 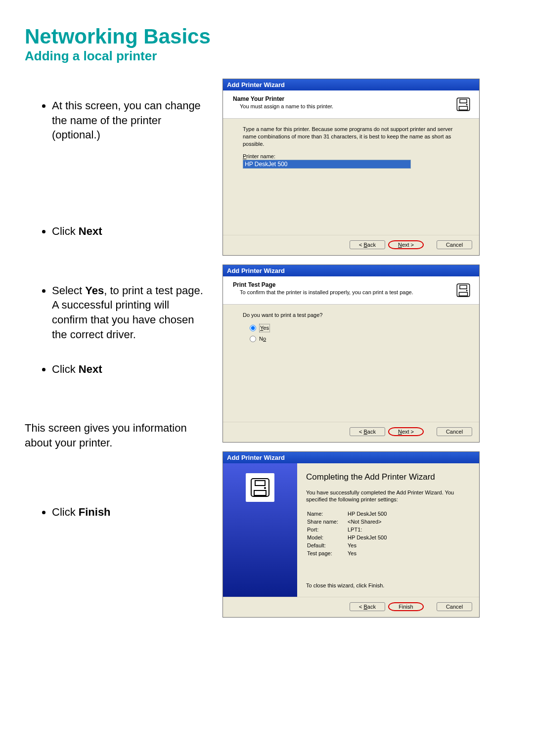 What do you see at coordinates (267, 56) in the screenshot?
I see `page-subtitle: Adding a local printer` at bounding box center [267, 56].